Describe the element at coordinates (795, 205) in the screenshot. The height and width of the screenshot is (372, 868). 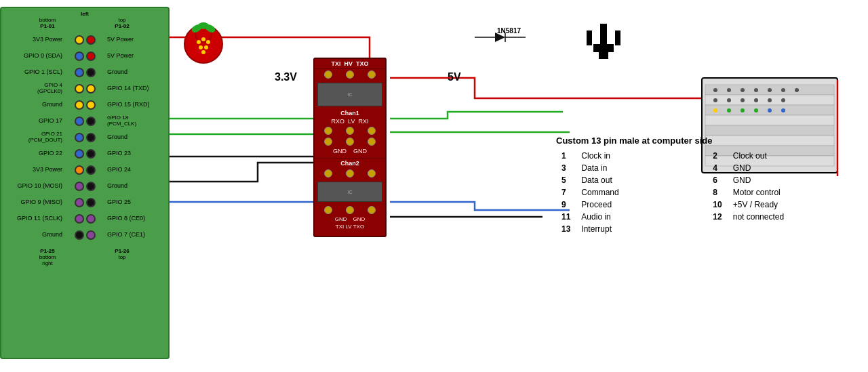
I see `pin-label-5v-ready: +5V / Ready` at that location.